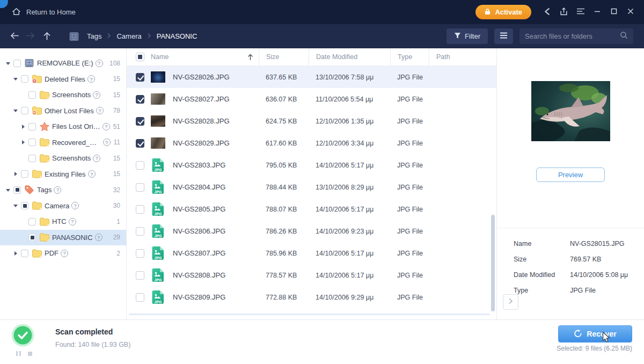 The height and width of the screenshot is (364, 644). I want to click on tree-item: Existing Files 15, so click(63, 174).